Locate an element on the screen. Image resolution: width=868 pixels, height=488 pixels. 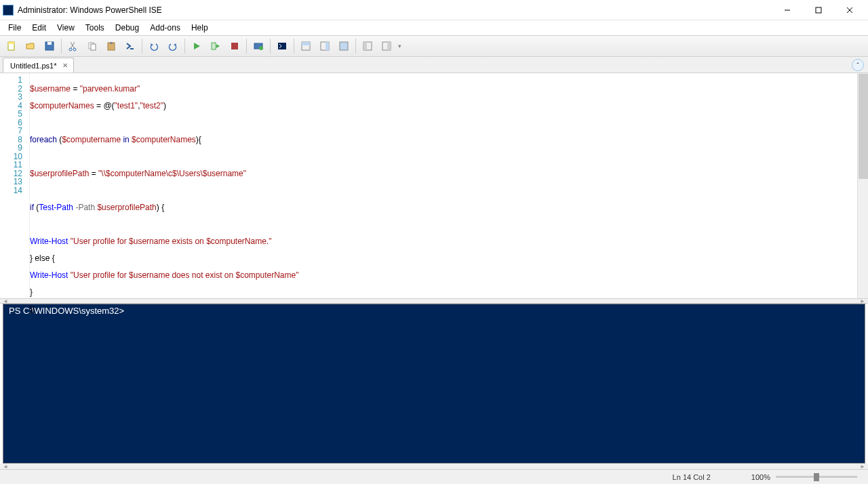
command-addon-icon is located at coordinates (387, 46).